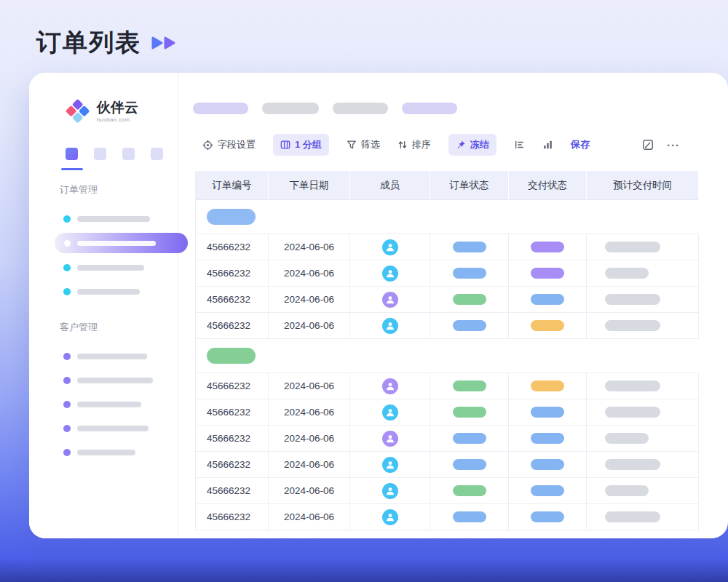 This screenshot has height=582, width=728. What do you see at coordinates (673, 146) in the screenshot?
I see `more-button: ···` at bounding box center [673, 146].